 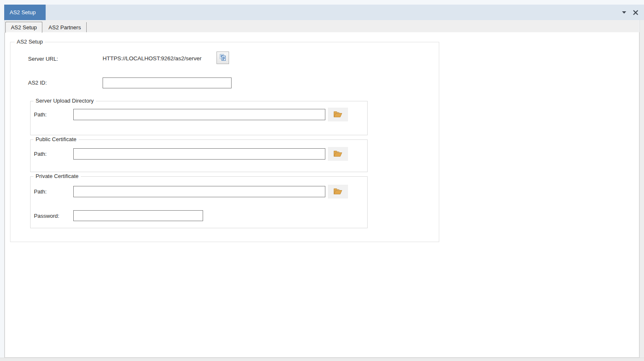 I want to click on document-tab-label: AS2 Setup, so click(x=23, y=13).